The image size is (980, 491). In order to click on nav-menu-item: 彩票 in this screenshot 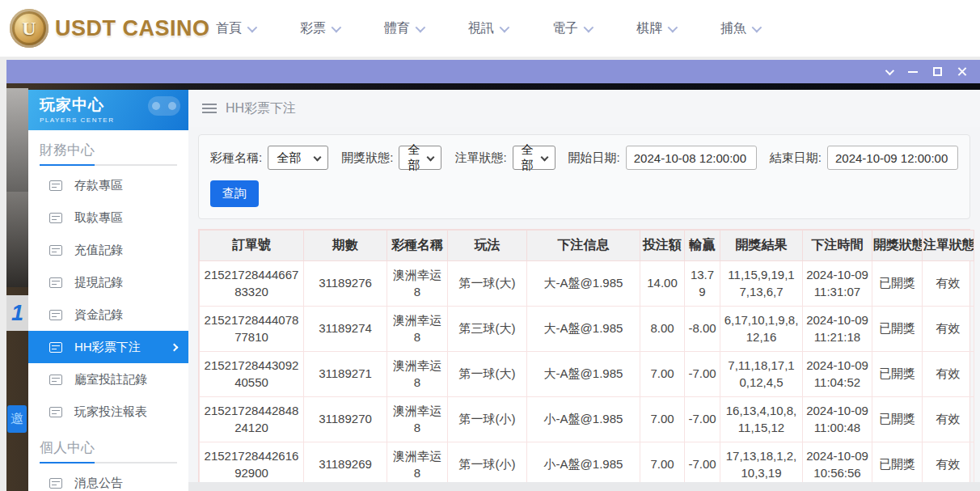, I will do `click(319, 29)`.